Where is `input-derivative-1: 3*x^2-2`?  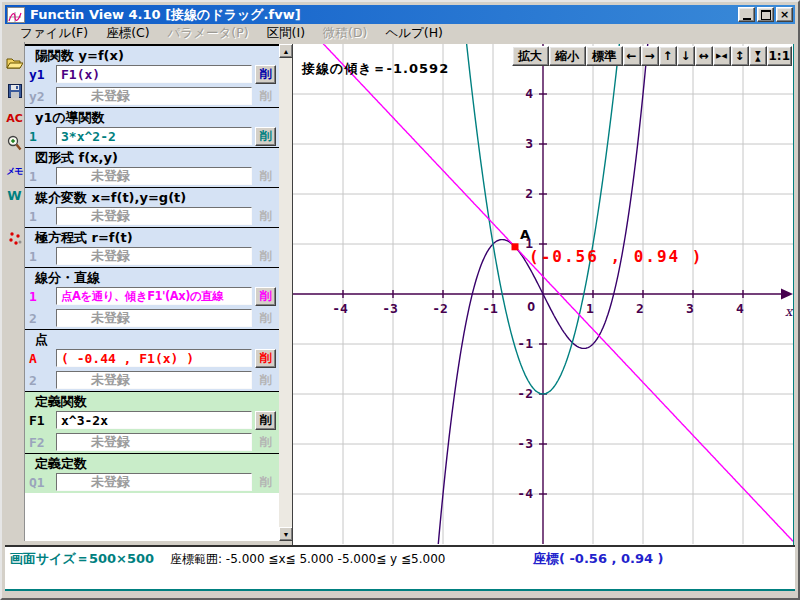 input-derivative-1: 3*x^2-2 is located at coordinates (154, 136).